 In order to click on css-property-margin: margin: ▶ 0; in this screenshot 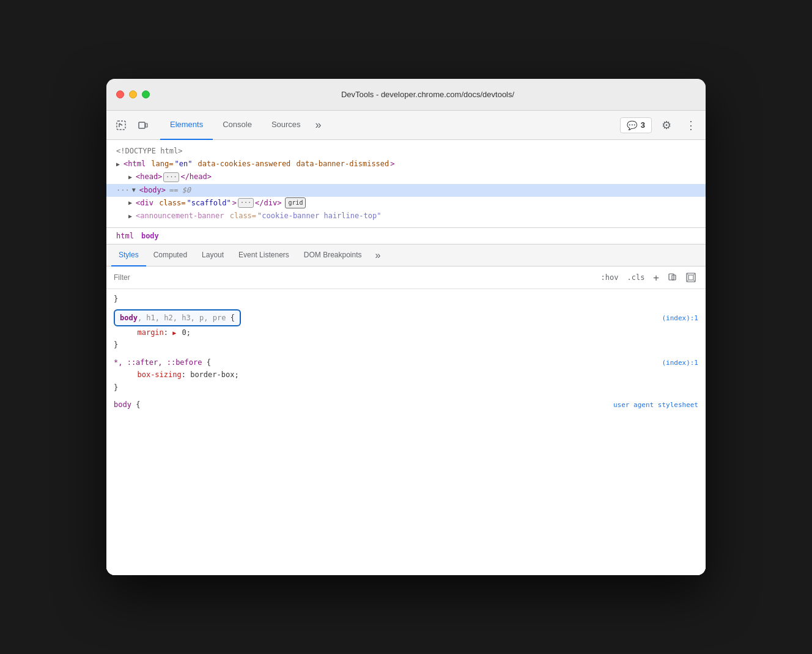, I will do `click(406, 333)`.